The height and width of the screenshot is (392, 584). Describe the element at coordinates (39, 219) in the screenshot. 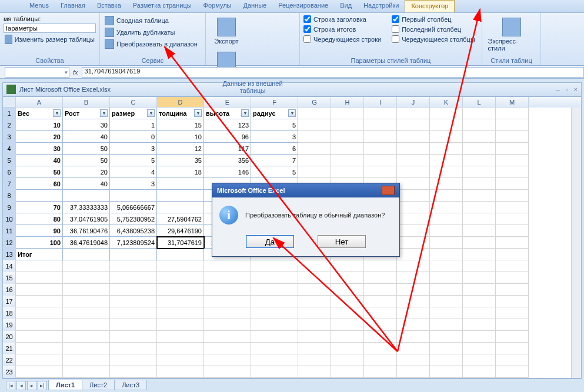

I see `data-cell: 80` at that location.